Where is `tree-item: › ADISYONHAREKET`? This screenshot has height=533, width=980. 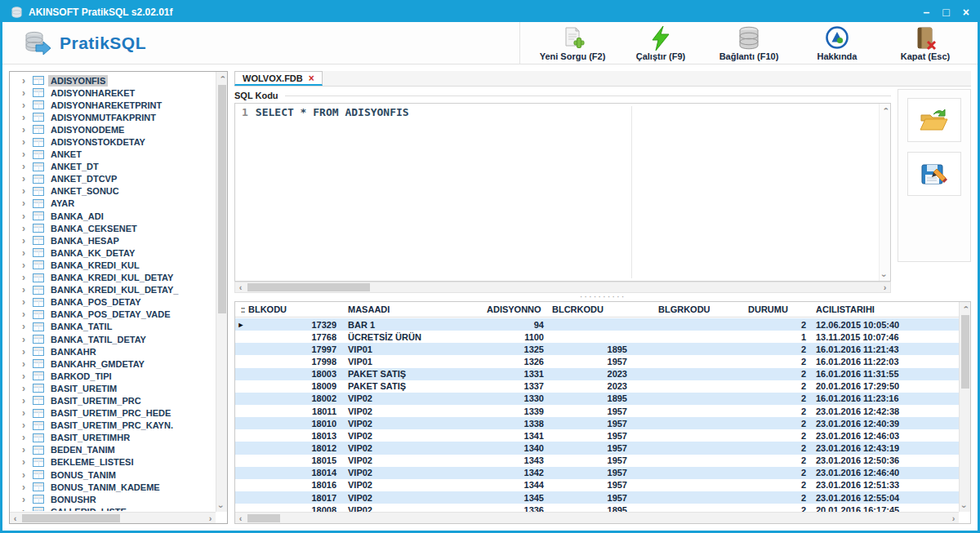
tree-item: › ADISYONHAREKET is located at coordinates (113, 93).